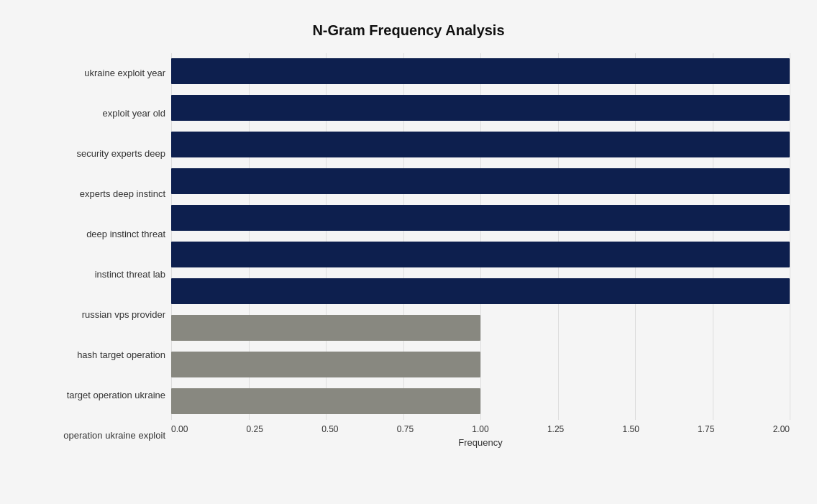 The width and height of the screenshot is (817, 504). I want to click on x-tick-label: 0.25, so click(255, 429).